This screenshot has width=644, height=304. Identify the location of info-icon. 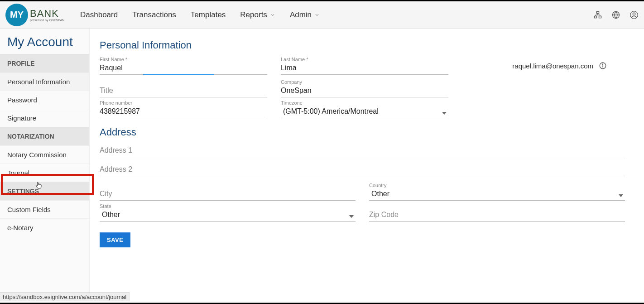
(603, 66).